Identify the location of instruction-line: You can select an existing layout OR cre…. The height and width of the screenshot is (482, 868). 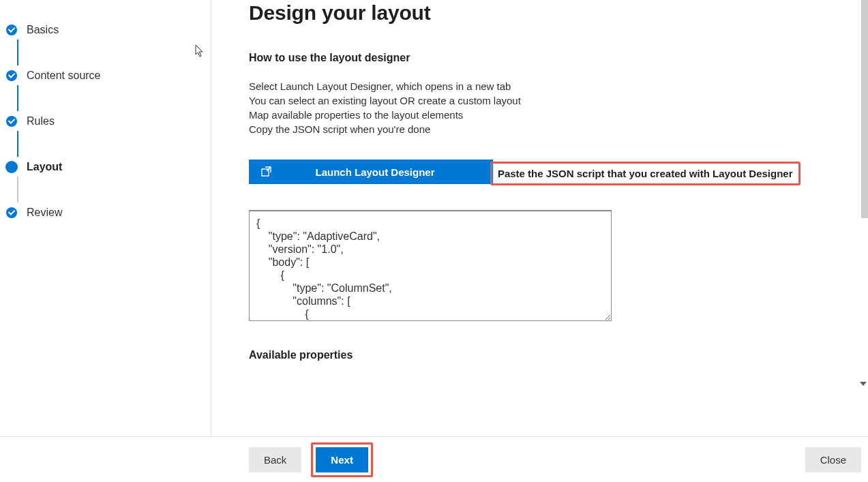
(541, 101).